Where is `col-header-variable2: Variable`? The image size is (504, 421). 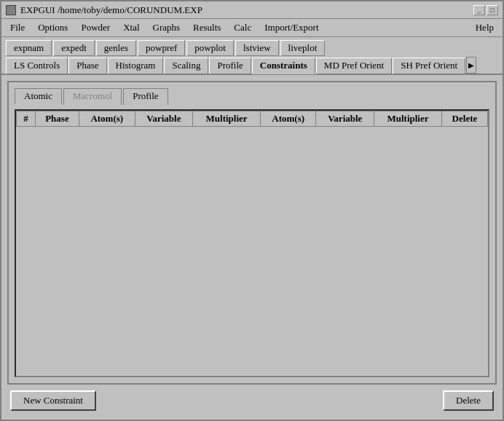 col-header-variable2: Variable is located at coordinates (345, 119).